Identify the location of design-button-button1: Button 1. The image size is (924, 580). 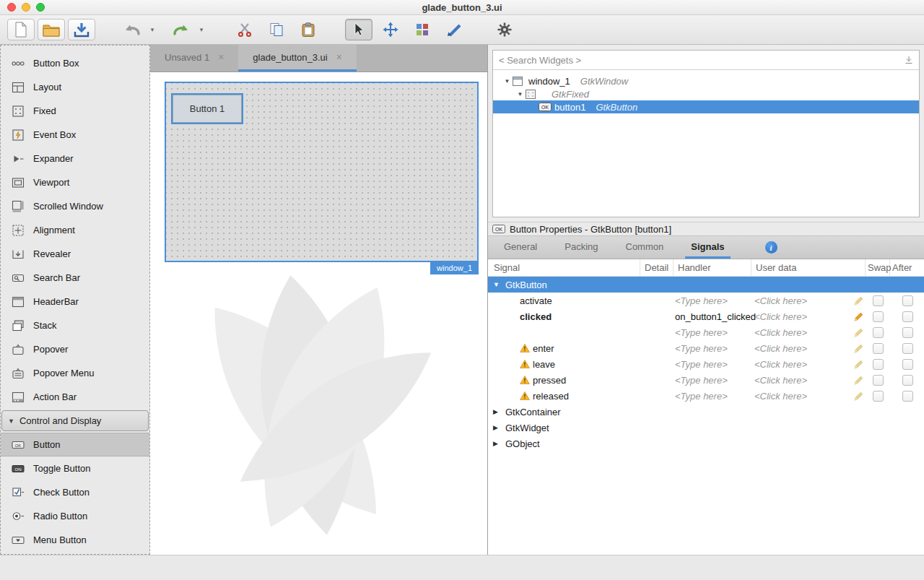
(207, 108).